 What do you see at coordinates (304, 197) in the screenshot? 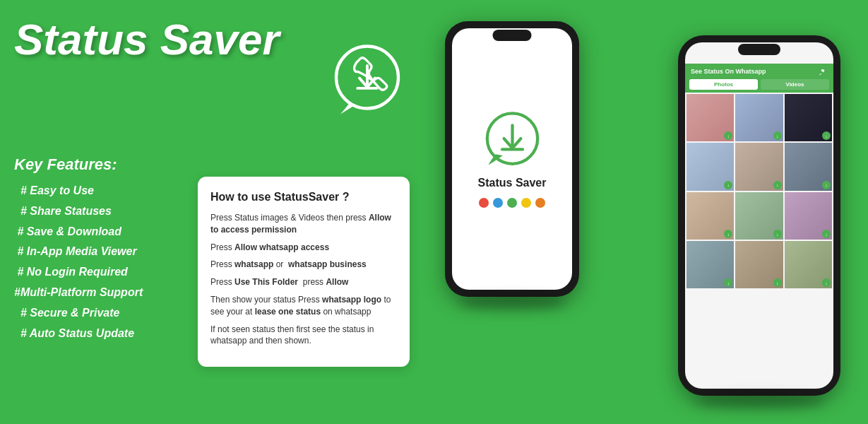
I see `how-to-use-title: How to use StatusSaver ?` at bounding box center [304, 197].